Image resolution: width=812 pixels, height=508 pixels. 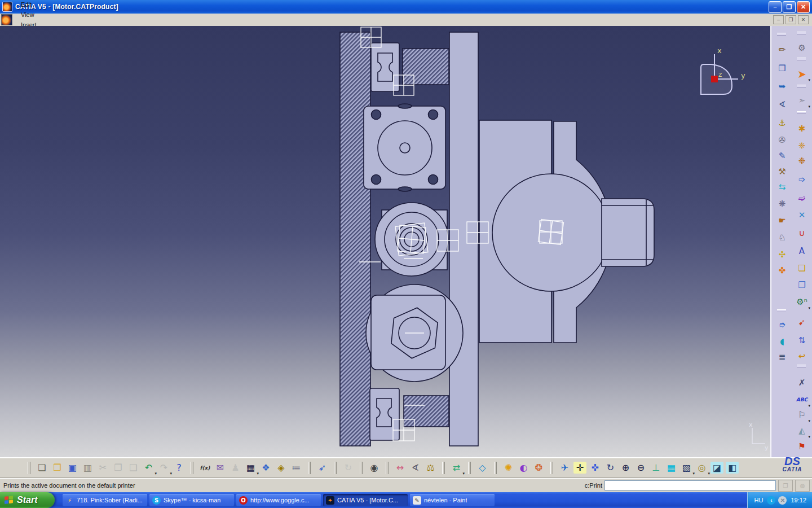 I want to click on view-compass: x y z, so click(x=723, y=70).